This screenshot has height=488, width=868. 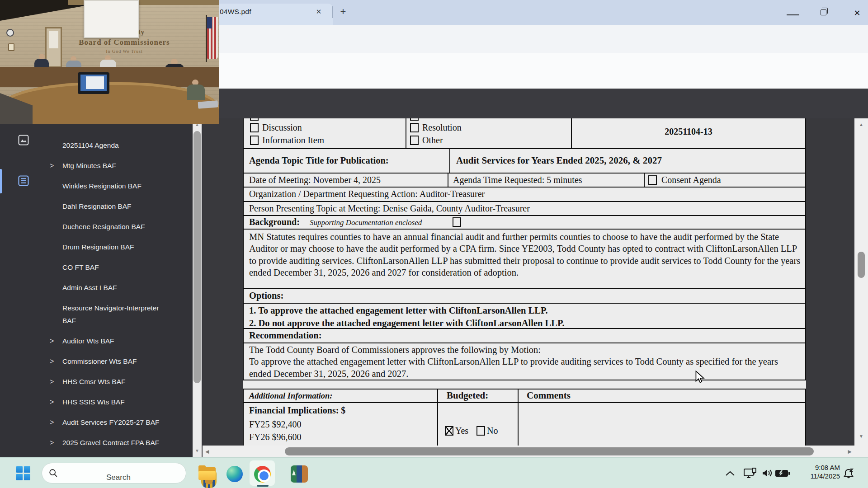 I want to click on mouse-cursor, so click(x=700, y=377).